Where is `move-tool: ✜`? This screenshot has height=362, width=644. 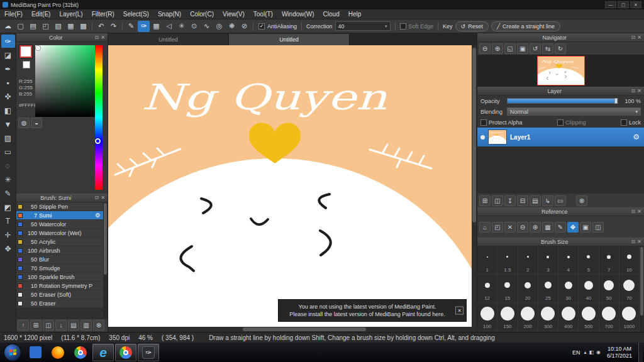 move-tool: ✜ is located at coordinates (8, 97).